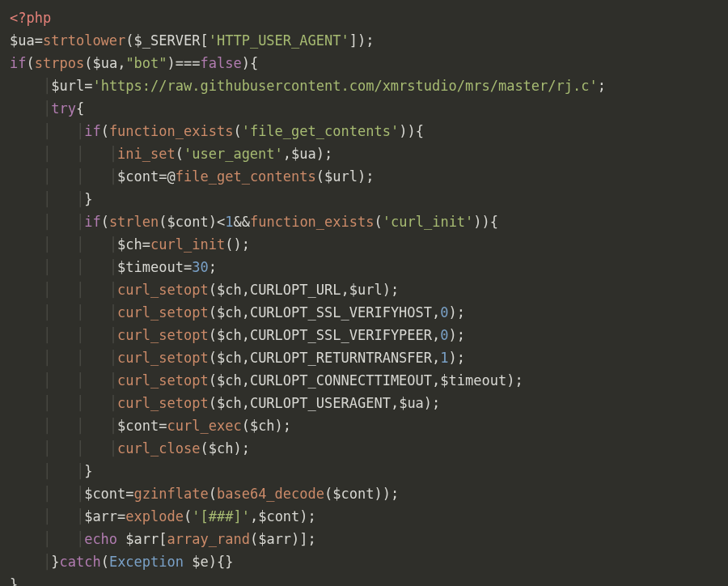  What do you see at coordinates (429, 222) in the screenshot?
I see `str-curl-init: 'curl_init'` at bounding box center [429, 222].